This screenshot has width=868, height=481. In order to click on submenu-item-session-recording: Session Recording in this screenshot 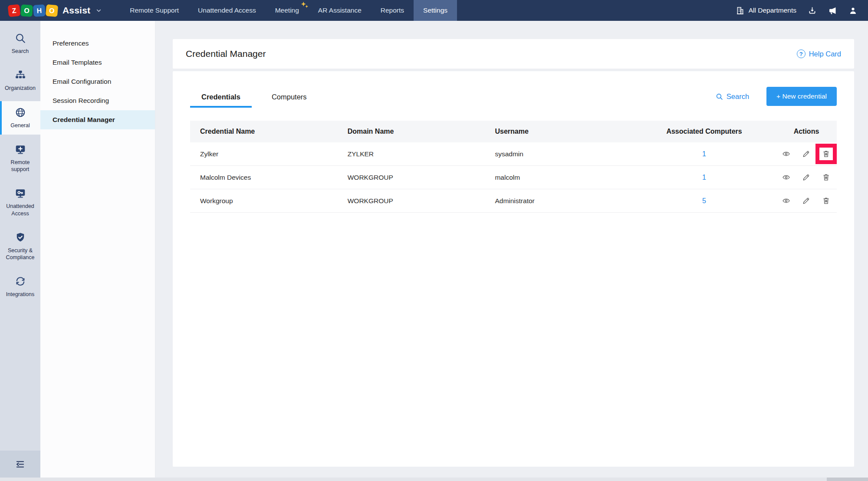, I will do `click(98, 101)`.